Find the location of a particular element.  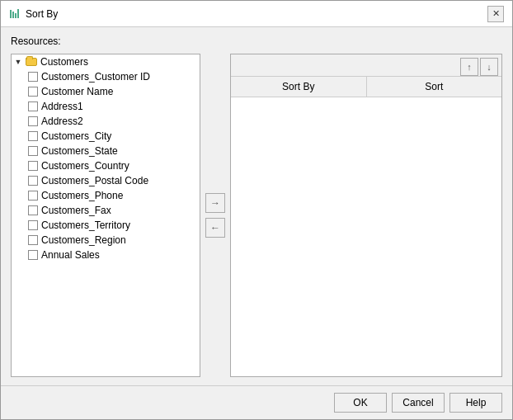

list-item: Annual Sales is located at coordinates (106, 255).